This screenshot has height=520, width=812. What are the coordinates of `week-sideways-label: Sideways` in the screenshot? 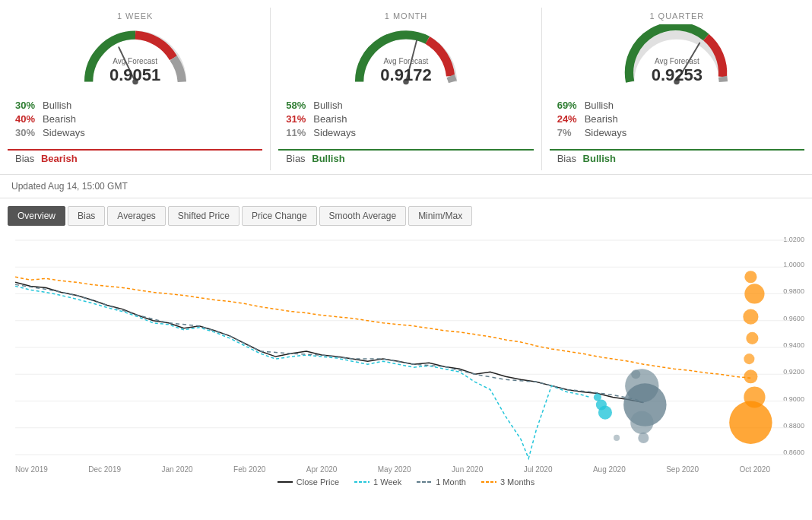 It's located at (64, 132).